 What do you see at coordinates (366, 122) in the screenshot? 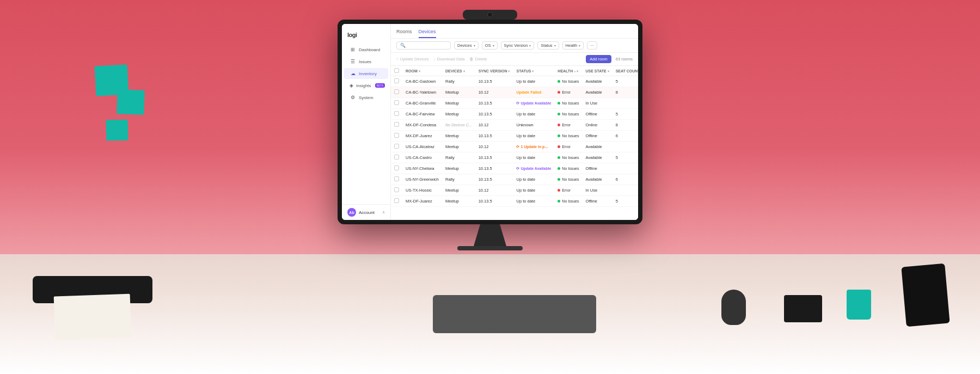
I see `sidebar: logi ⊞ Dashboard ☰ Issues ☁ Inventory` at bounding box center [366, 122].